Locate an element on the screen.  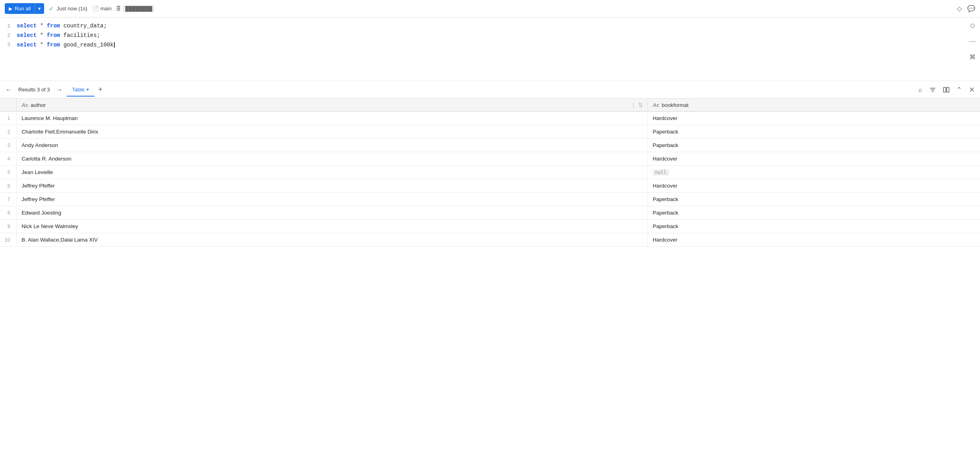
table-row: 5Jean Leveillenull is located at coordinates (490, 172).